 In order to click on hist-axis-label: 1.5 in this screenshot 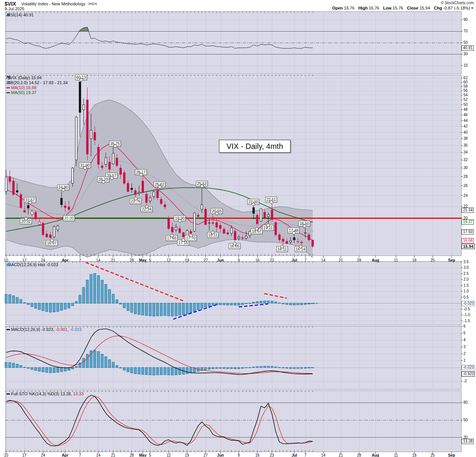, I will do `click(466, 286)`.